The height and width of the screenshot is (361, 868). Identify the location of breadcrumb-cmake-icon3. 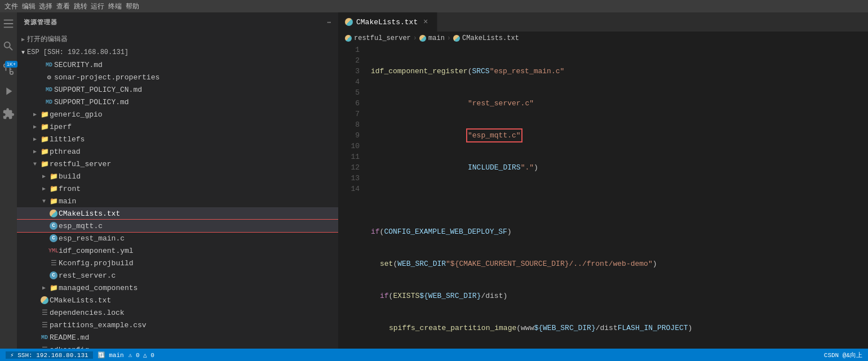
(457, 38).